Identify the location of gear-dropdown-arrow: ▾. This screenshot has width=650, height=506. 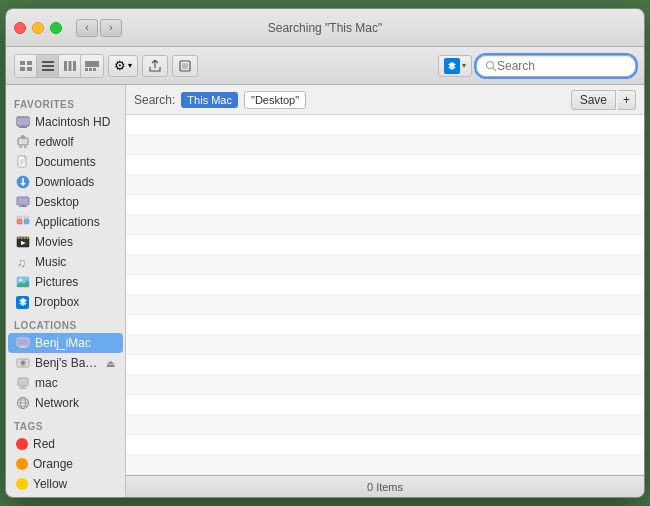
(130, 66).